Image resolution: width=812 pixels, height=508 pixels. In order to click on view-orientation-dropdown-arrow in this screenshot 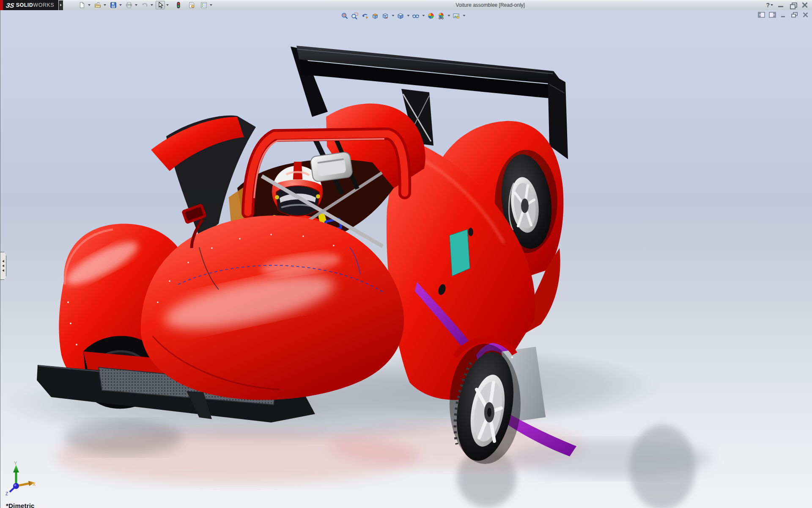, I will do `click(393, 16)`.